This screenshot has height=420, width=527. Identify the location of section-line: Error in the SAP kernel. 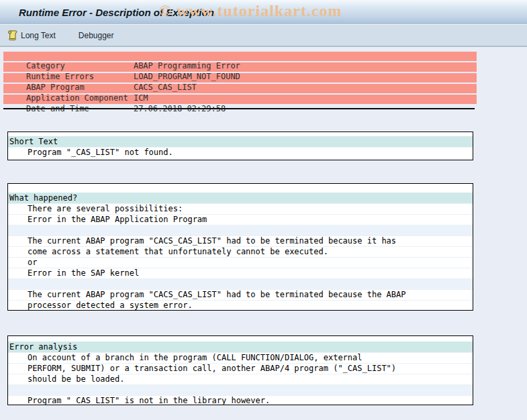
(240, 273).